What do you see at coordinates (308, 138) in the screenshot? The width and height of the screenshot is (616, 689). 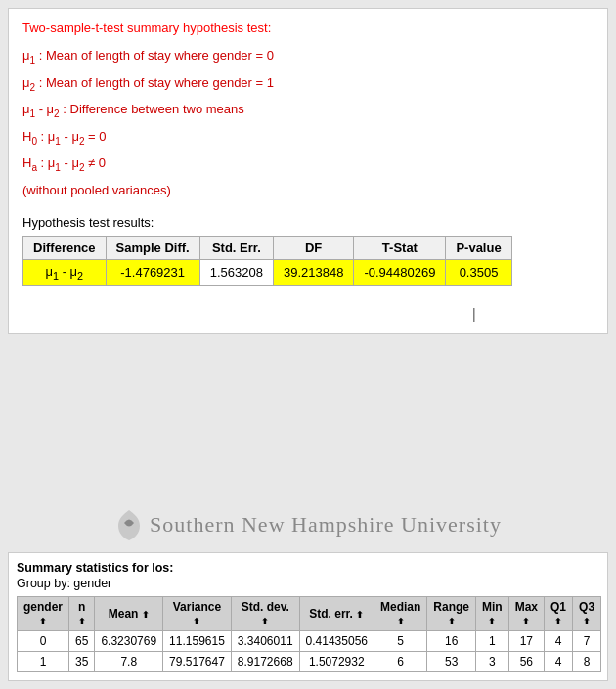 I see `hypothesis-h0: H0 : μ1 - μ2 = 0` at bounding box center [308, 138].